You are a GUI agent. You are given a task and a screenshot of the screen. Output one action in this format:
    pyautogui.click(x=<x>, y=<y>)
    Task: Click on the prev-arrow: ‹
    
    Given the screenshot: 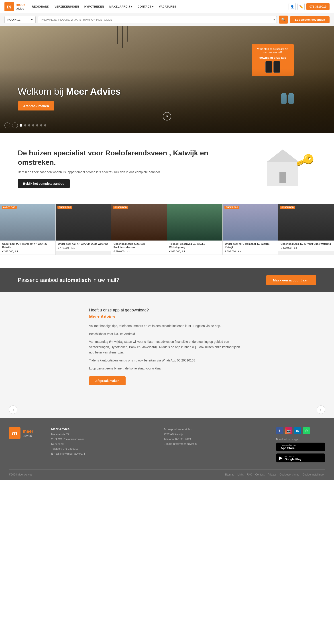 What is the action you would take?
    pyautogui.click(x=8, y=126)
    